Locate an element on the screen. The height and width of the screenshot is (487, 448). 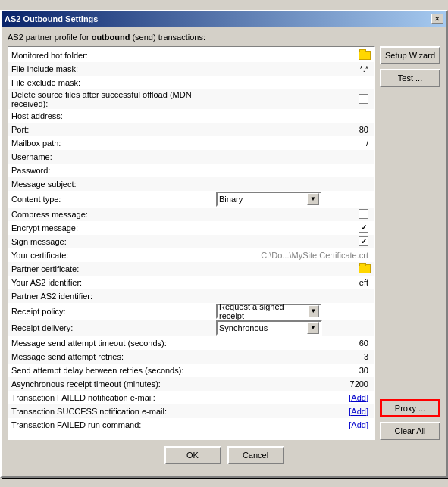
label-async-timeout: Asynchronous receipt timeout (minutes): is located at coordinates (114, 384).